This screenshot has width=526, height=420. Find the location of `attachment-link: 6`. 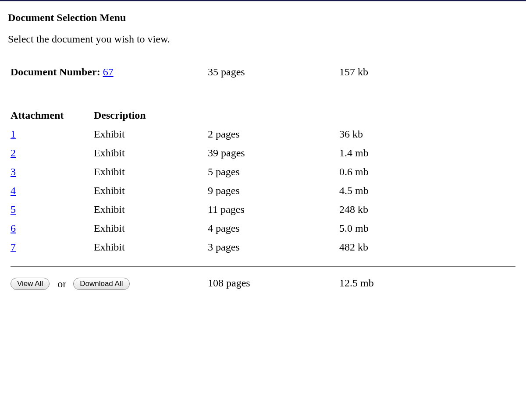

attachment-link: 6 is located at coordinates (13, 228).